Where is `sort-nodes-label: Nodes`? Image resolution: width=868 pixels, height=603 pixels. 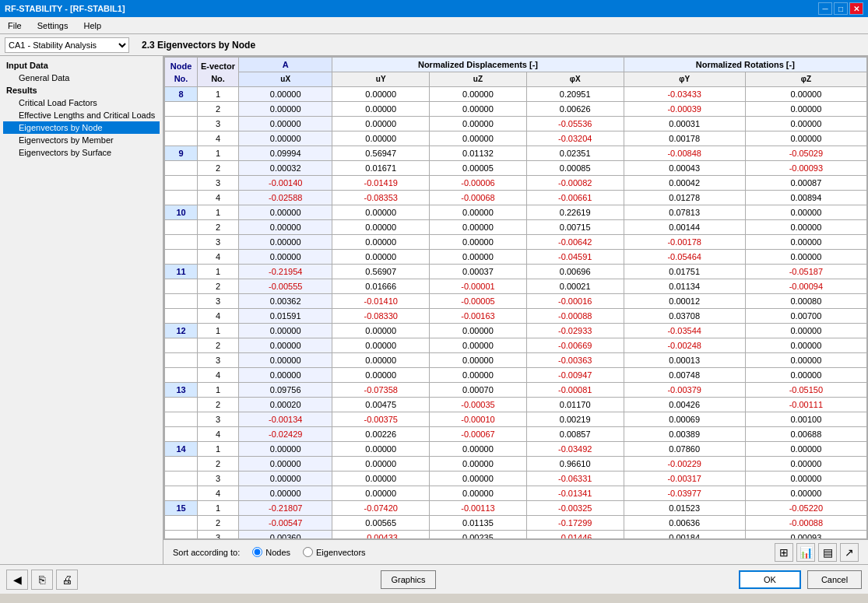
sort-nodes-label: Nodes is located at coordinates (271, 552).